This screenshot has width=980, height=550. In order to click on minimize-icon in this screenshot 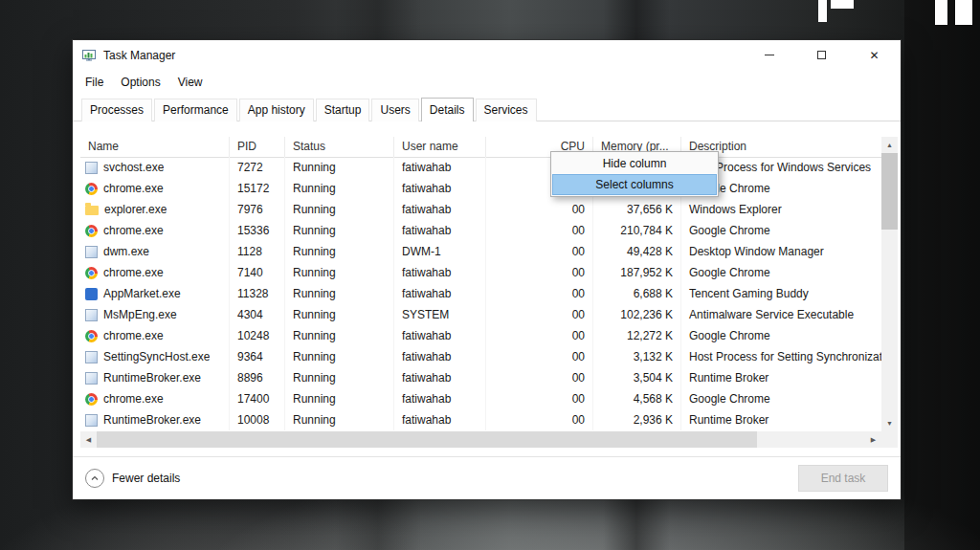, I will do `click(769, 55)`.